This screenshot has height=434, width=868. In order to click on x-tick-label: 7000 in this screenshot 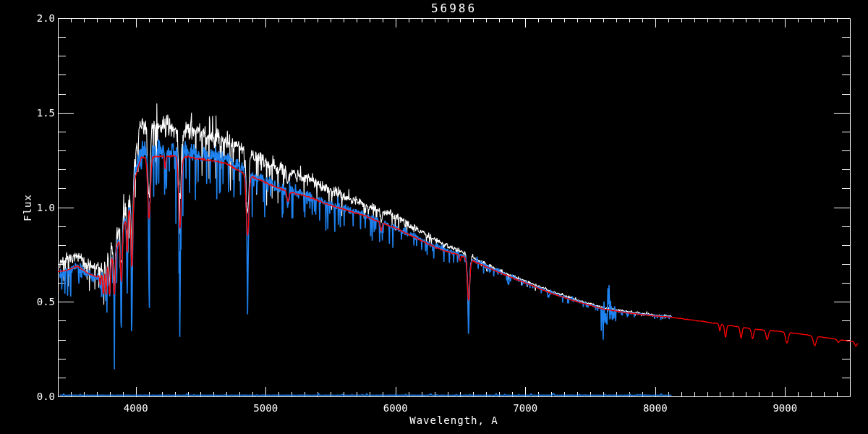, I will do `click(525, 408)`.